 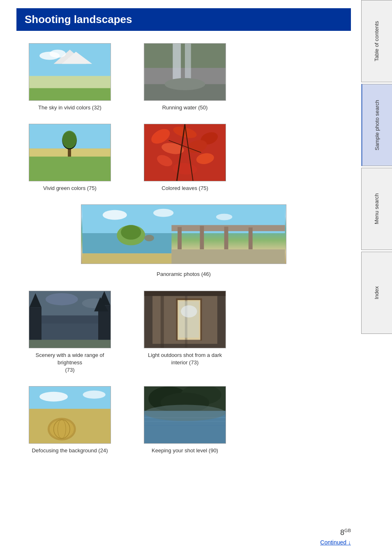 What do you see at coordinates (376, 41) in the screenshot?
I see `sidebar-tab-toc: Table of contents` at bounding box center [376, 41].